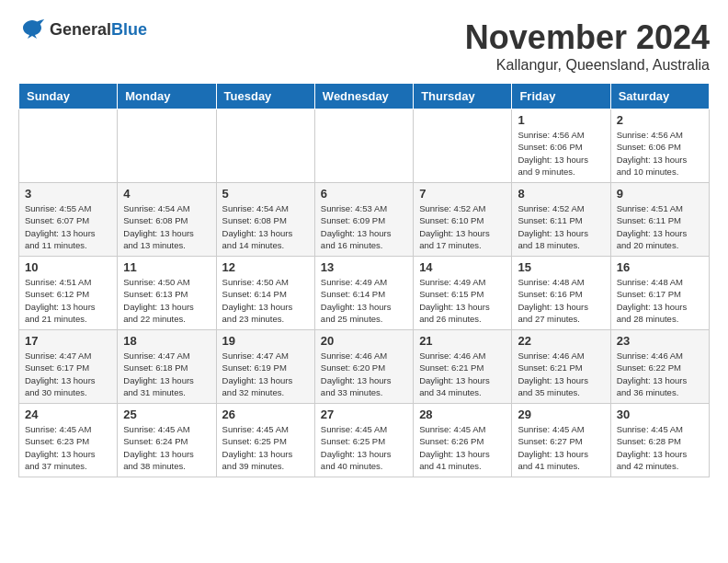 This screenshot has height=563, width=728. I want to click on day-info: Sunrise: 4:45 AMSunset: 6:24 PMDaylight:…, so click(166, 447).